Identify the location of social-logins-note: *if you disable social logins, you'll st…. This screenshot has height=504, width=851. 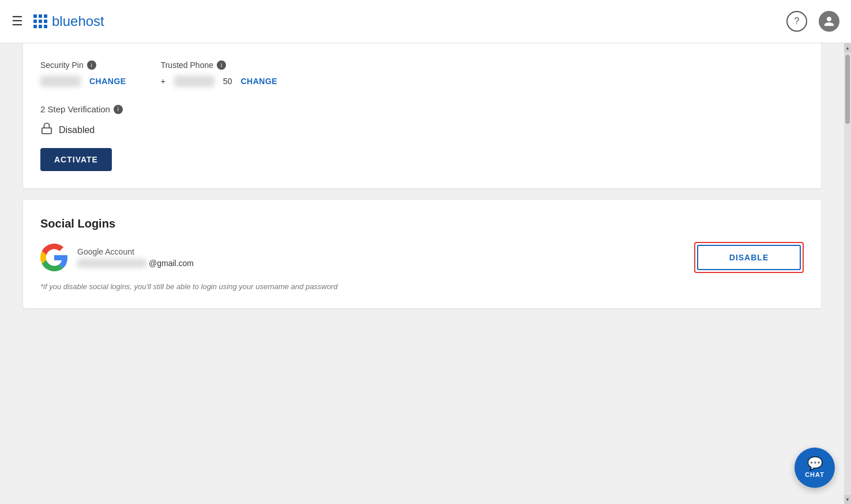
(422, 287).